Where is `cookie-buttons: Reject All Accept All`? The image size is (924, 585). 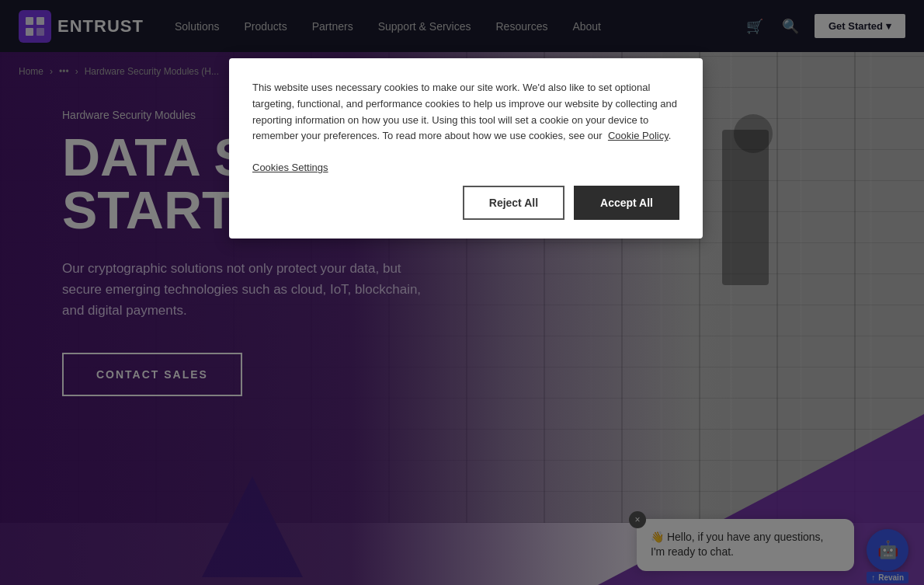
cookie-buttons: Reject All Accept All is located at coordinates (466, 203).